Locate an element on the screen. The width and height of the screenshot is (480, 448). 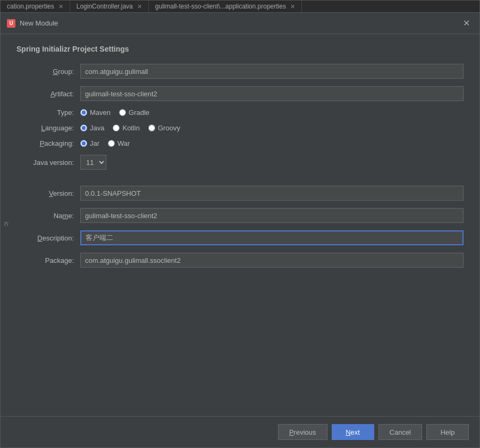
package-row: Package: is located at coordinates (240, 260).